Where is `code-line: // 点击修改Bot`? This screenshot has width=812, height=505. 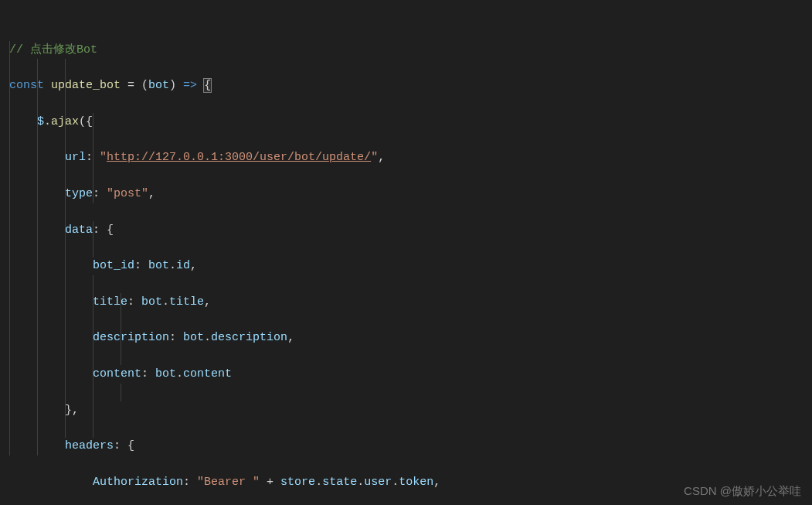 code-line: // 点击修改Bot is located at coordinates (411, 49).